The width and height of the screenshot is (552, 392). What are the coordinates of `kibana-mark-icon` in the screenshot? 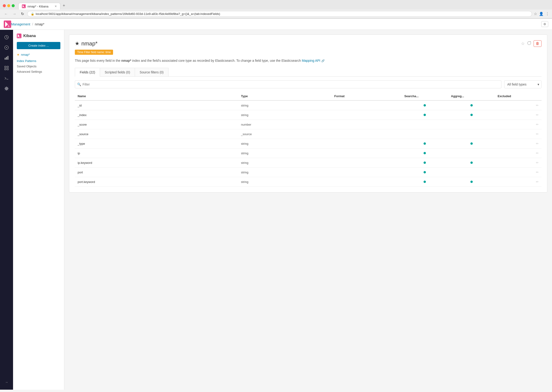 It's located at (19, 36).